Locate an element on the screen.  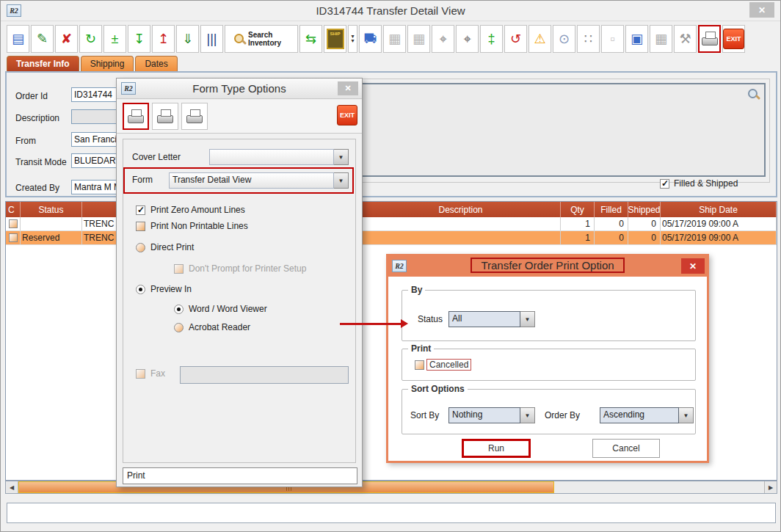
sort-by-dropdown: Nothing is located at coordinates (492, 415).